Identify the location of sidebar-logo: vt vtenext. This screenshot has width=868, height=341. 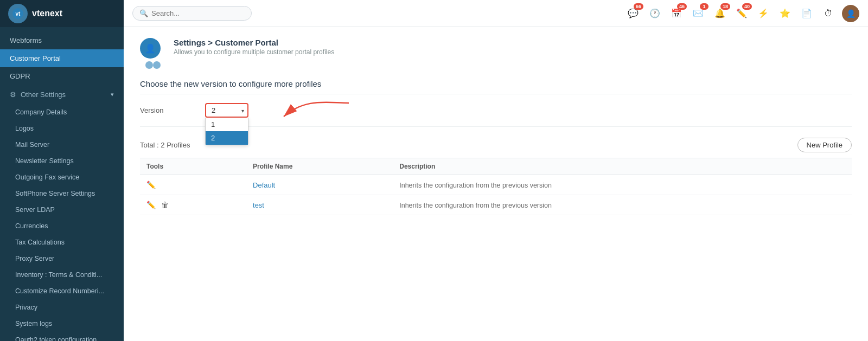
(62, 14).